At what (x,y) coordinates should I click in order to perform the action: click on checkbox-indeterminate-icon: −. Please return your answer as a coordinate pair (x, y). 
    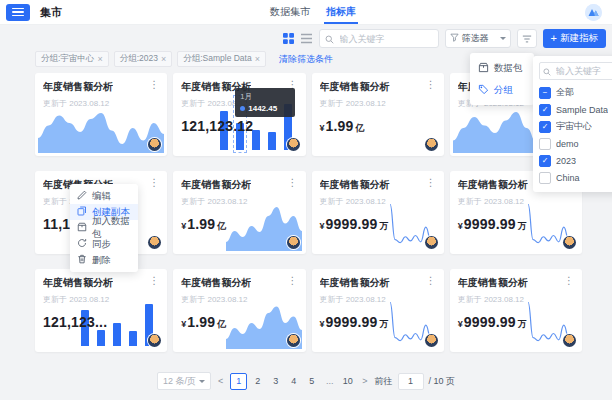
    Looking at the image, I should click on (545, 93).